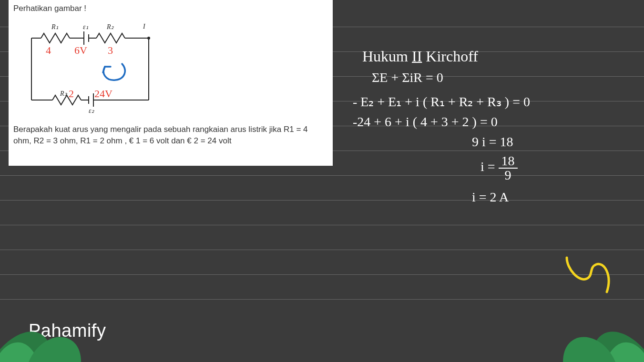 This screenshot has height=362, width=644. Describe the element at coordinates (508, 175) in the screenshot. I see `frac-den: 9` at that location.